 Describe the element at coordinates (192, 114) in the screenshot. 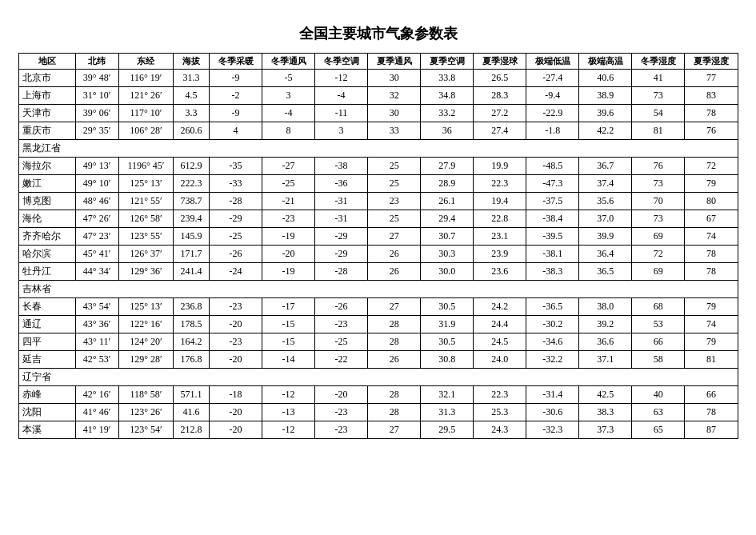

I see `cell-alt: 3.3` at that location.